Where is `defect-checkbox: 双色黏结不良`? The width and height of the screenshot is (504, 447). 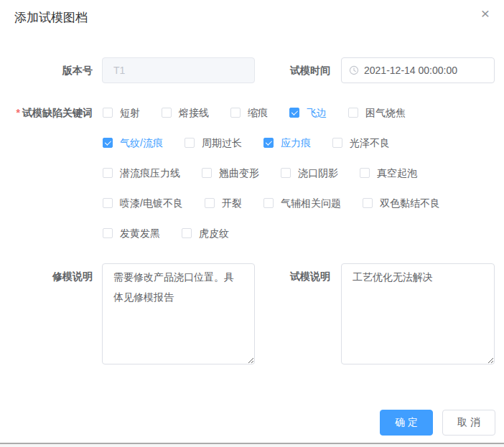
defect-checkbox: 双色黏结不良 is located at coordinates (401, 204).